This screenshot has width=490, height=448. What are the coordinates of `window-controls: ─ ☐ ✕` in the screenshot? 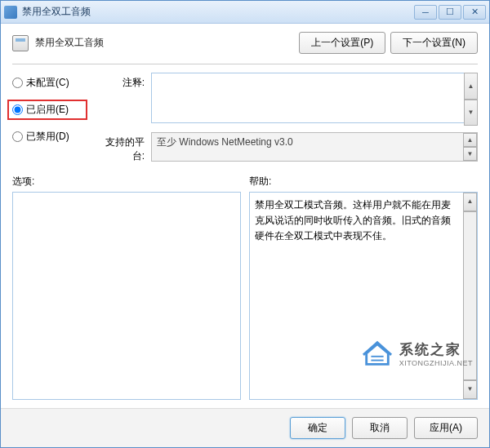 It's located at (450, 12).